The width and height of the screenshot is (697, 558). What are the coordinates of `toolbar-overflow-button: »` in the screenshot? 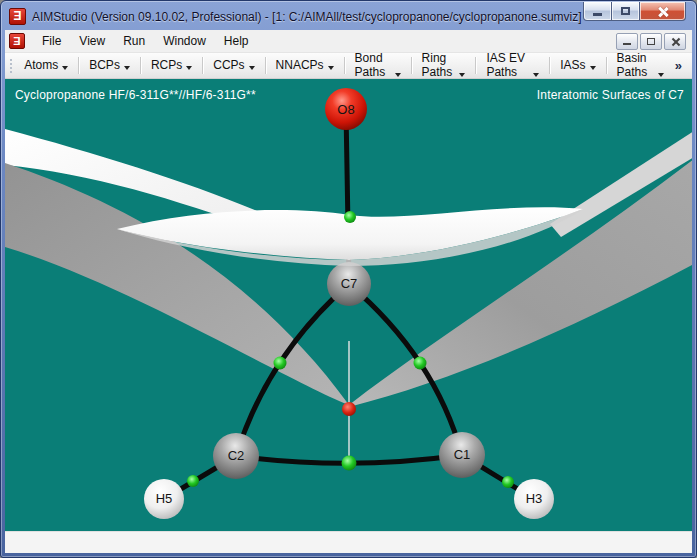 It's located at (678, 66).